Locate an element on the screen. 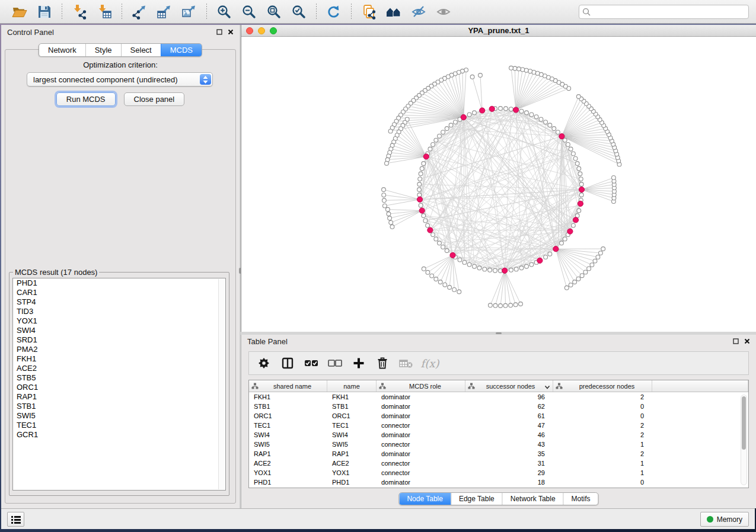 The height and width of the screenshot is (532, 756). mcds-result-item: ORC1 is located at coordinates (119, 387).